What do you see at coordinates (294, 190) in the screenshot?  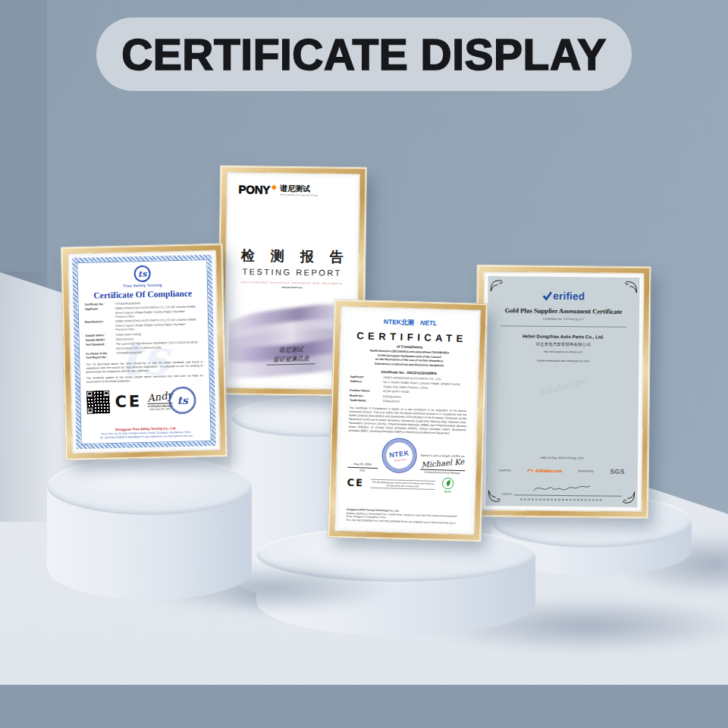 I see `pony-logo-row: PONY 谱尼测试 Pony Testing International Gro…` at bounding box center [294, 190].